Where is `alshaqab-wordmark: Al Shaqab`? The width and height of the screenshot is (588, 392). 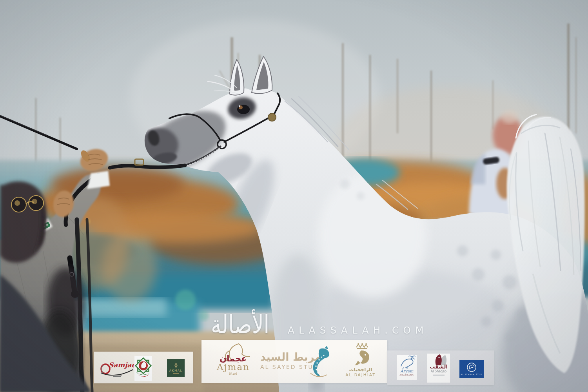 alshaqab-wordmark: Al Shaqab is located at coordinates (439, 372).